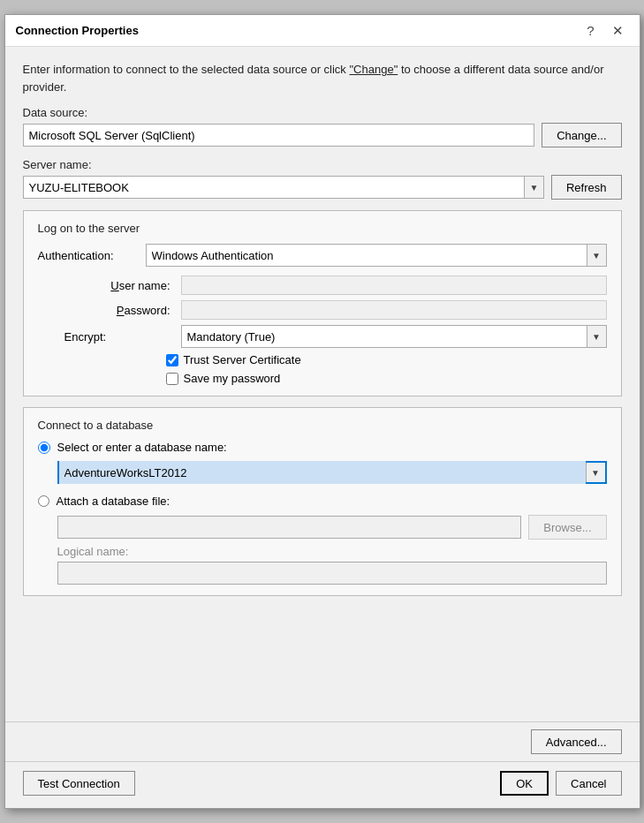 Image resolution: width=644 pixels, height=823 pixels. Describe the element at coordinates (322, 127) in the screenshot. I see `data-source-field: Data source: Change...` at that location.